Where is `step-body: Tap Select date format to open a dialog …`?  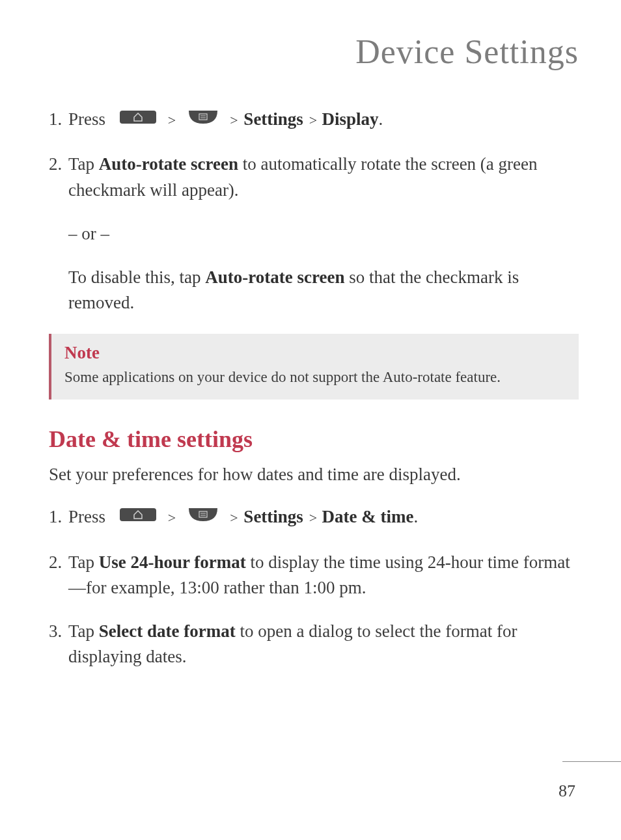
step-body: Tap Select date format to open a dialog … is located at coordinates (324, 644).